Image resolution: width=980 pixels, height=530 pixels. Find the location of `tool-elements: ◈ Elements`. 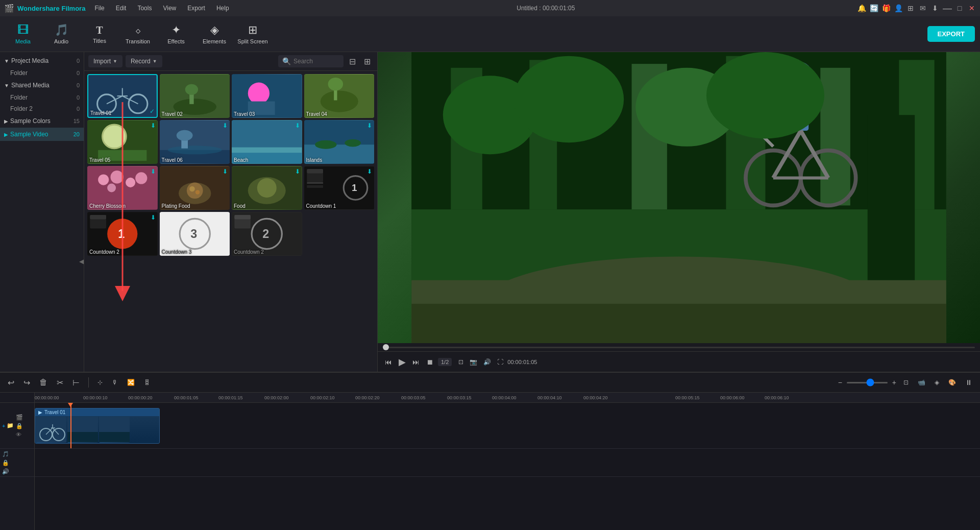

tool-elements: ◈ Elements is located at coordinates (214, 34).